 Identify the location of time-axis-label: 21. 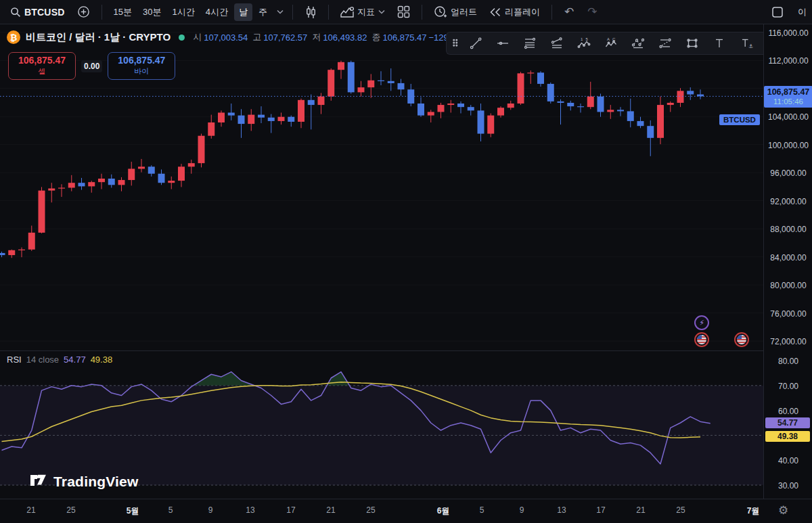
(640, 510).